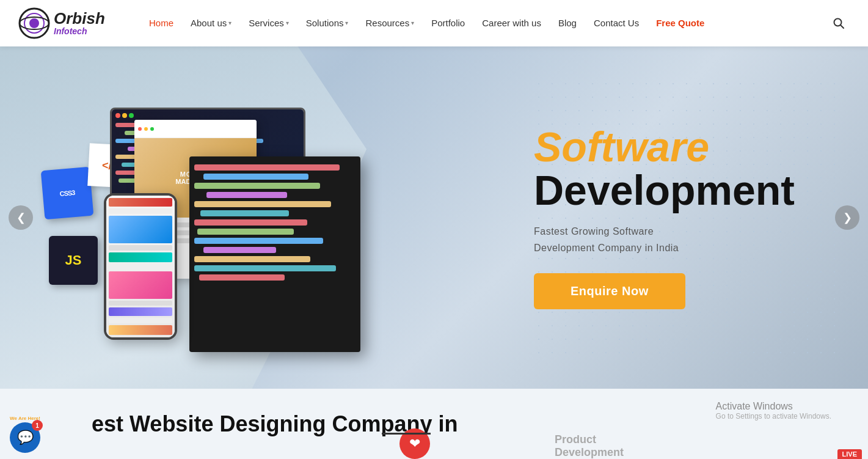 This screenshot has height=459, width=868. Describe the element at coordinates (512, 23) in the screenshot. I see `nav-link-career: Career with us` at that location.